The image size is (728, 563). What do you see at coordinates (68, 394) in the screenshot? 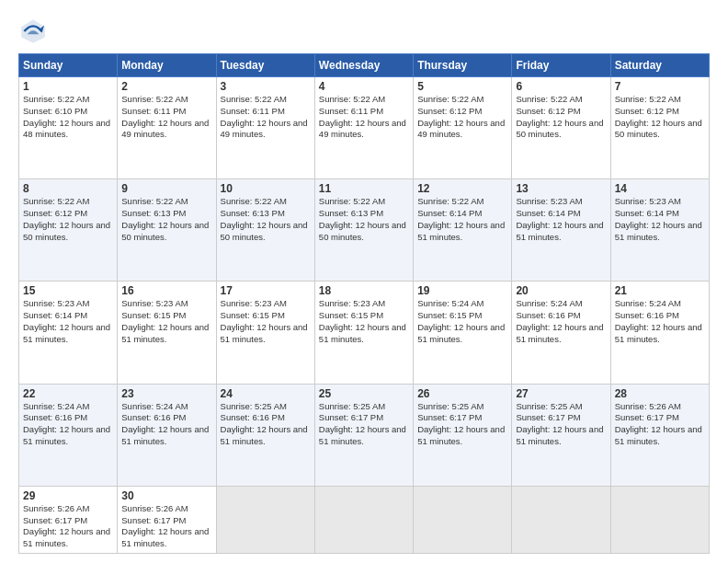
I see `day-number: 22` at bounding box center [68, 394].